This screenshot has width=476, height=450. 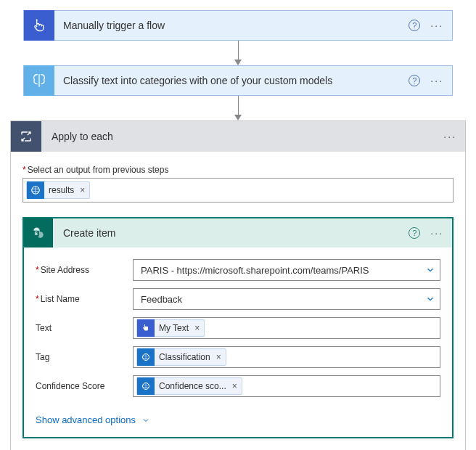 I want to click on token-label: My Text, so click(x=174, y=328).